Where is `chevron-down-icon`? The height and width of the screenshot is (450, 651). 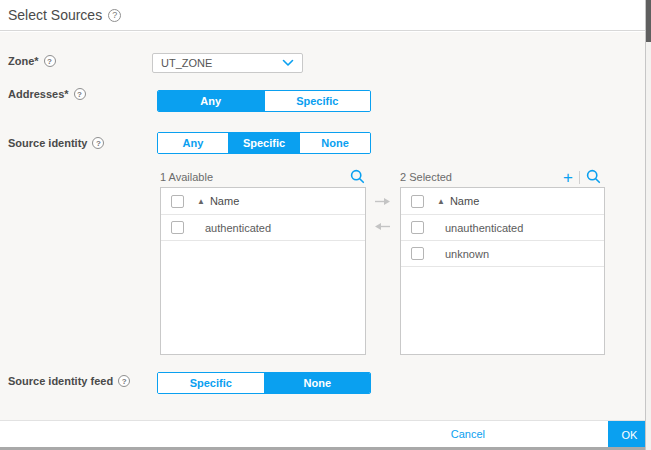 chevron-down-icon is located at coordinates (288, 63).